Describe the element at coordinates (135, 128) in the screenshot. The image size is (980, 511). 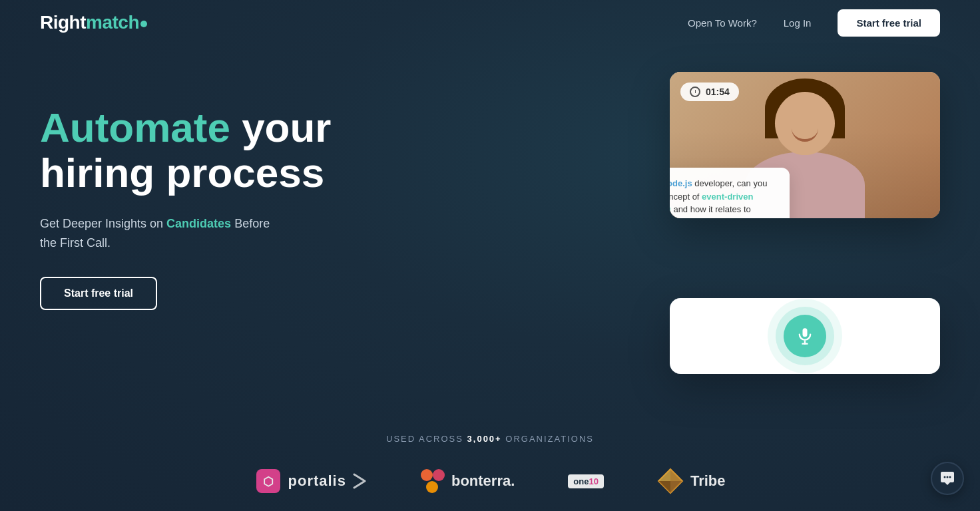
I see `hero-title-accent: Automate` at that location.